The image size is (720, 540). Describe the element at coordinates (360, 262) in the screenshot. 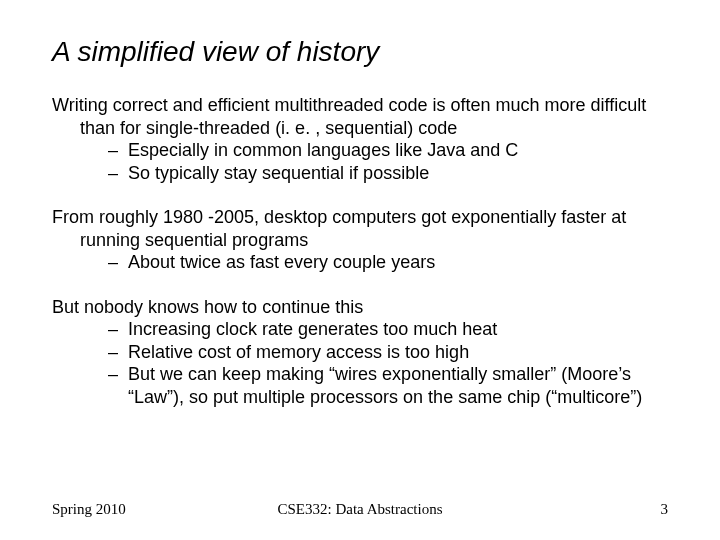

I see `para-2-sublist: About twice as fast every couple years` at that location.